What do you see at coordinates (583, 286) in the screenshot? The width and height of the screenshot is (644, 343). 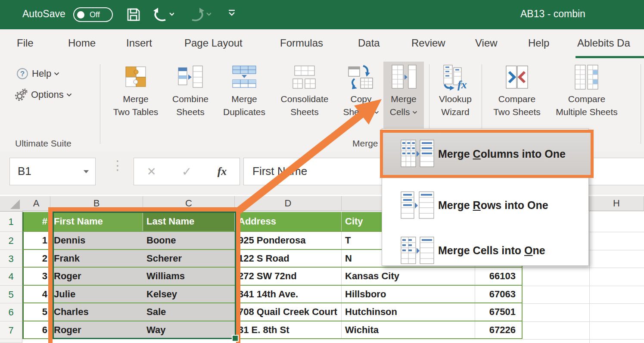 I see `gridline` at bounding box center [583, 286].